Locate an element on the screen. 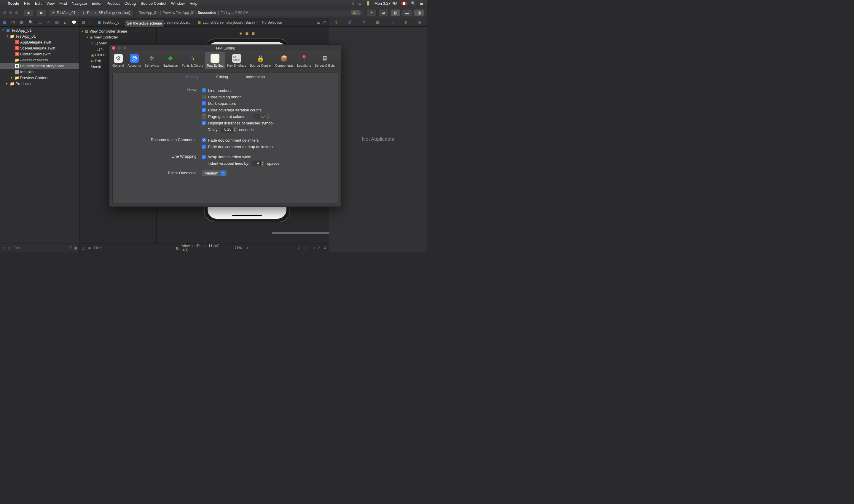 The height and width of the screenshot is (504, 854). pin-icon: ⊢⊣ is located at coordinates (312, 248).